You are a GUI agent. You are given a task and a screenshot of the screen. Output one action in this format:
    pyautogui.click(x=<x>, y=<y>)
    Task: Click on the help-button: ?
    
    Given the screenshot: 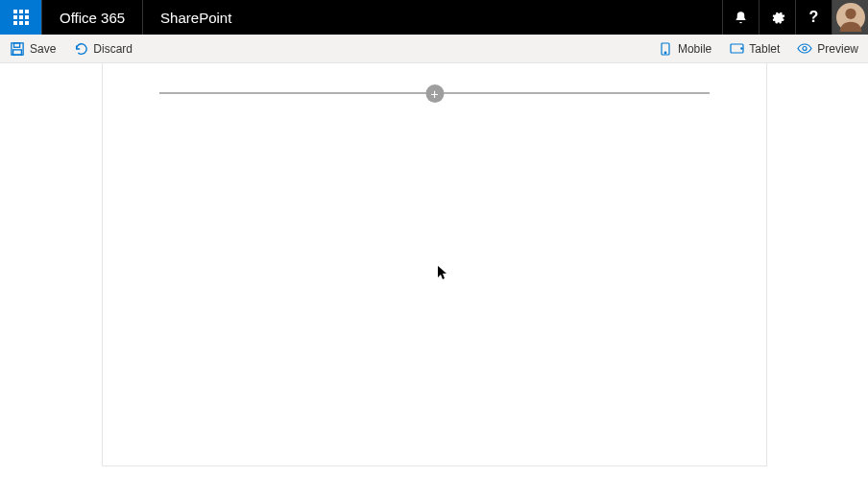 What is the action you would take?
    pyautogui.click(x=813, y=17)
    